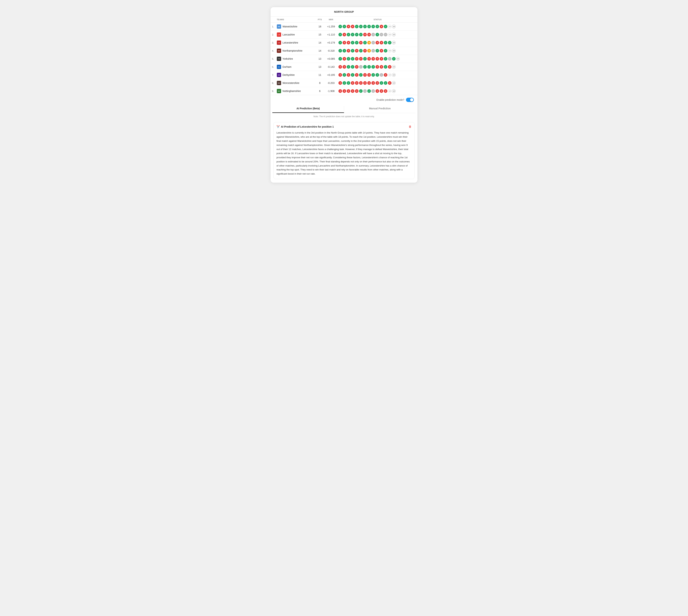 Image resolution: width=688 pixels, height=616 pixels. Describe the element at coordinates (344, 51) in the screenshot. I see `table-row: 4. NO Northamptonshire 14-0.318✓✓✕✓✕✓✕★—…` at that location.